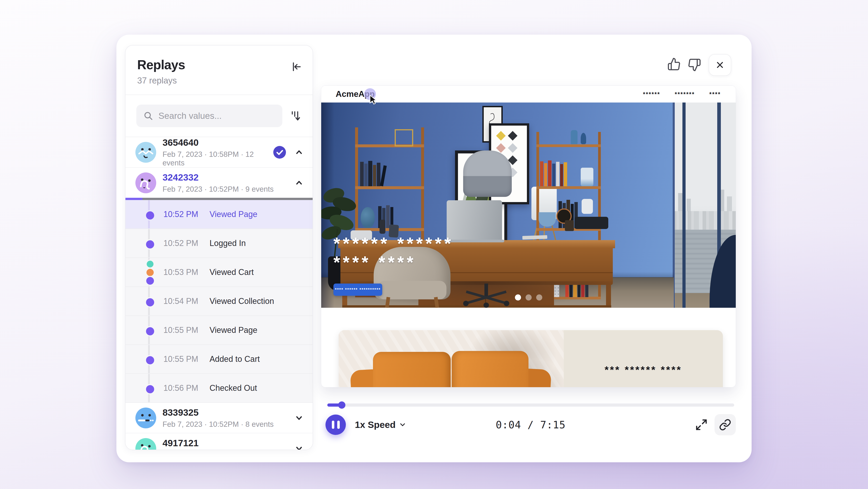 The height and width of the screenshot is (489, 868). I want to click on collapse-sidebar-button, so click(297, 67).